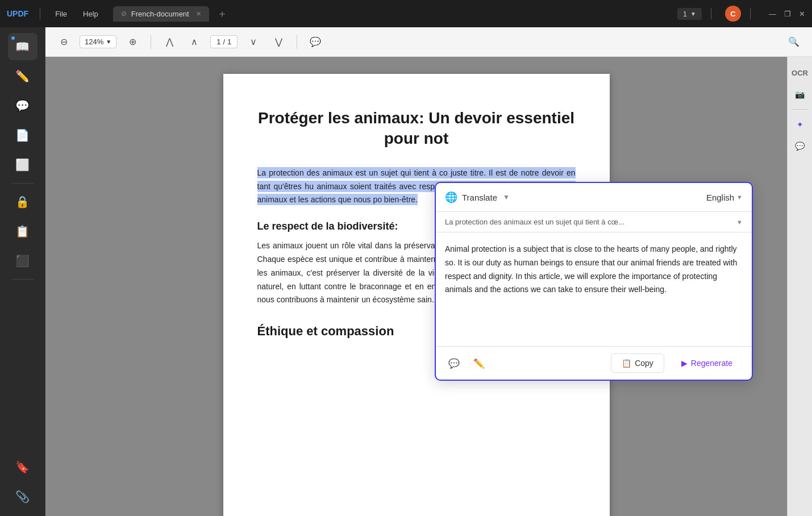 The height and width of the screenshot is (516, 812). Describe the element at coordinates (799, 286) in the screenshot. I see `right-sidebar: OCR 📷 ✦ 💬` at that location.